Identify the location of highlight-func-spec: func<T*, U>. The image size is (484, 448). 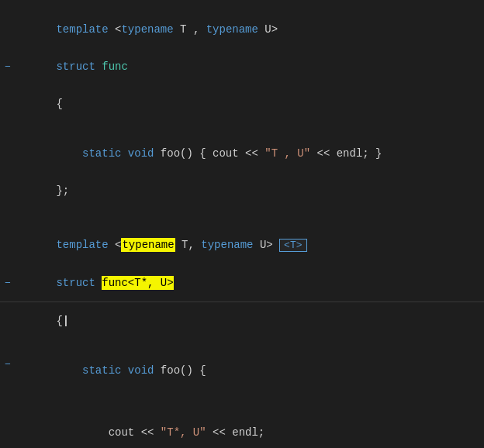
(137, 283).